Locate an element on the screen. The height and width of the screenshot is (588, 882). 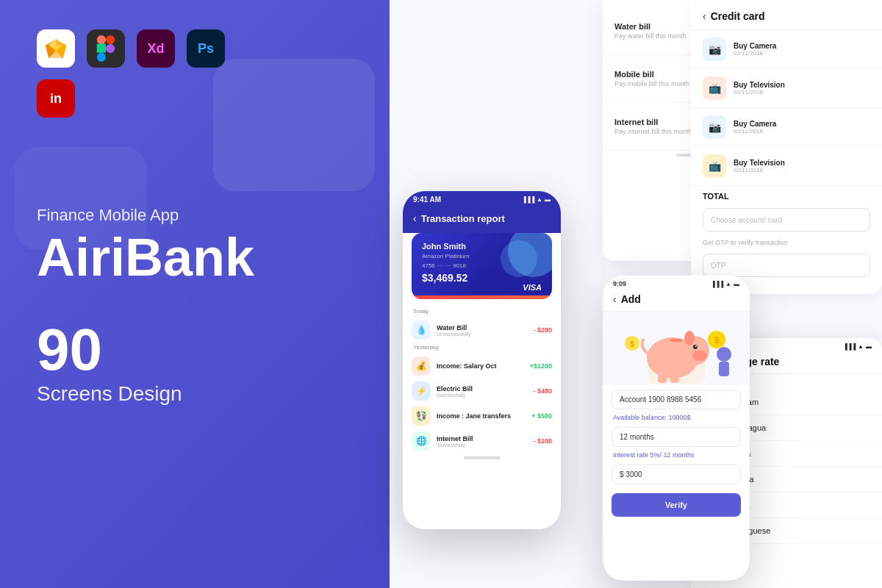
tx-internet-amount: - $100 is located at coordinates (542, 441).